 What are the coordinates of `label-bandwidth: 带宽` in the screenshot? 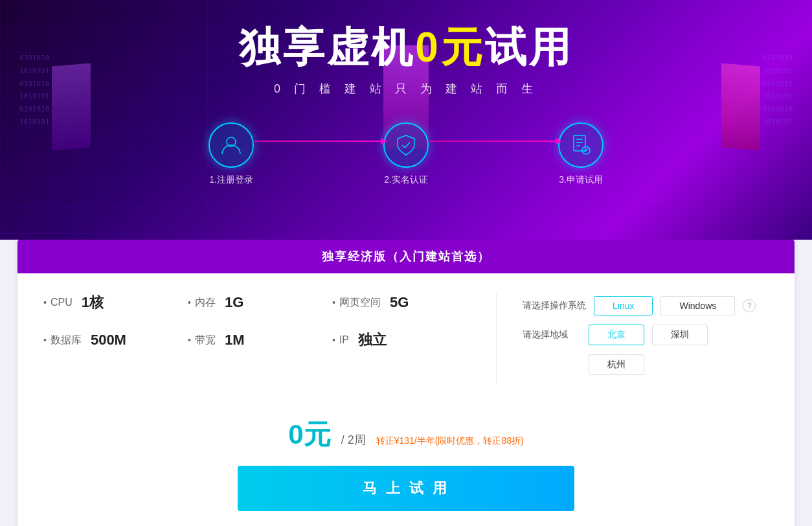 It's located at (205, 341).